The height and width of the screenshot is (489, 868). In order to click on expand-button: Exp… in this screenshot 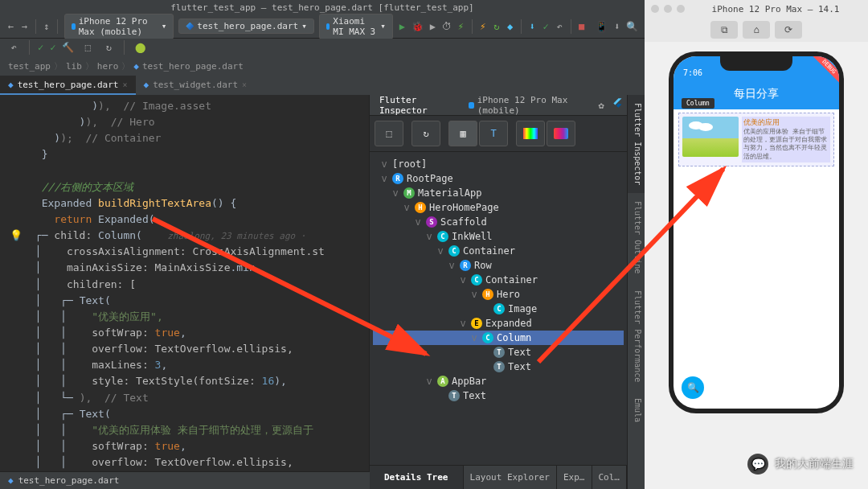, I will do `click(575, 478)`.